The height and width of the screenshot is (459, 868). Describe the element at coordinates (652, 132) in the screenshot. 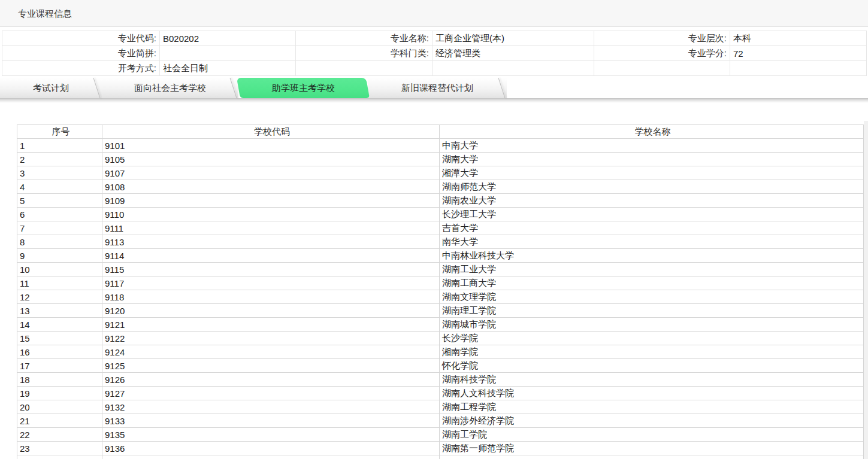

I see `column-header-school-name: 学校名称` at that location.